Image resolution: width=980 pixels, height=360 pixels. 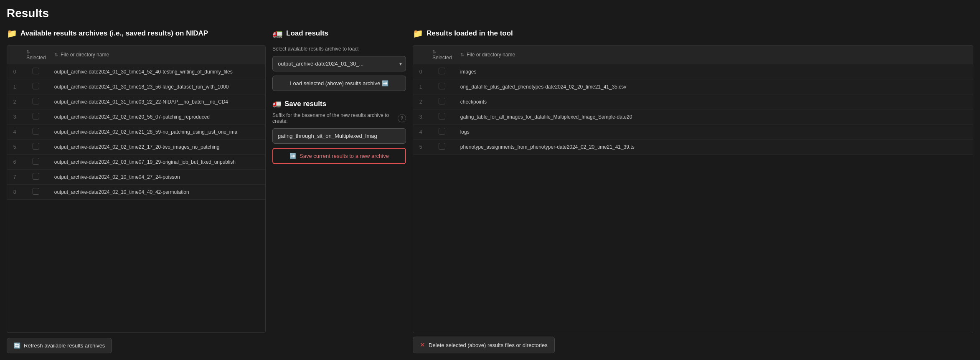 I want to click on load-section: 🚛 Load results Select available results …, so click(x=339, y=60).